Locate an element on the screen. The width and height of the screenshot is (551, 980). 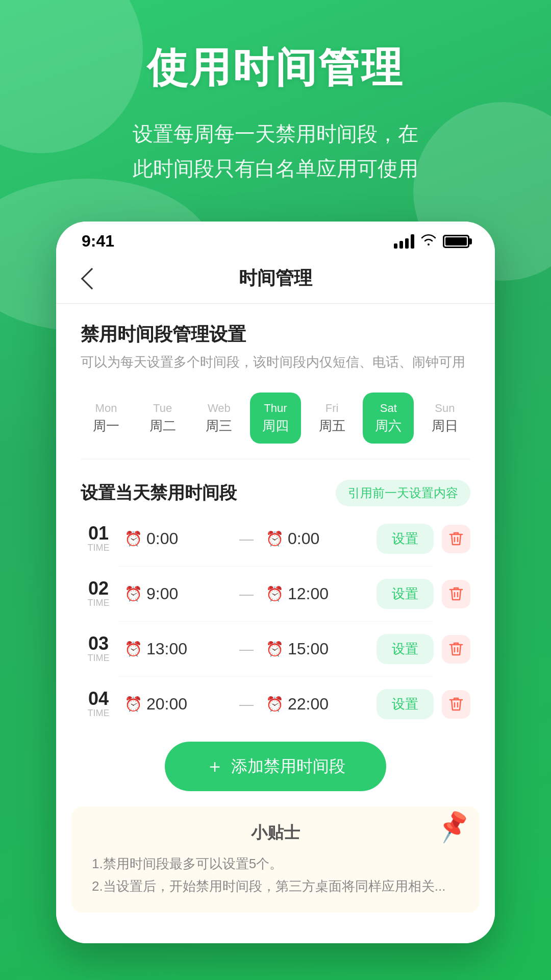
section-header: 禁用时间段管理设置 可以为每天设置多个时间段，该时间段内仅短信、电话、闹钟可用 is located at coordinates (276, 340).